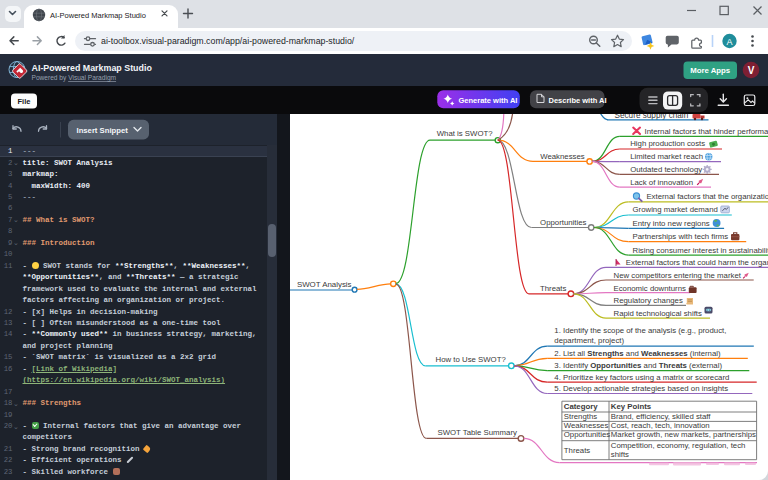  What do you see at coordinates (578, 100) in the screenshot?
I see `svg-text: Describe with AI` at bounding box center [578, 100].